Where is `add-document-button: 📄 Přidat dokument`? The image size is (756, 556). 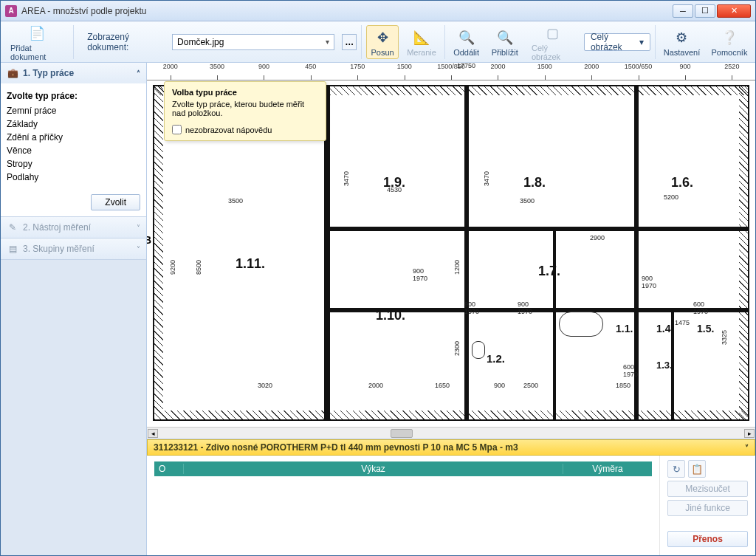
add-document-button: 📄 Přidat dokument is located at coordinates (37, 42).